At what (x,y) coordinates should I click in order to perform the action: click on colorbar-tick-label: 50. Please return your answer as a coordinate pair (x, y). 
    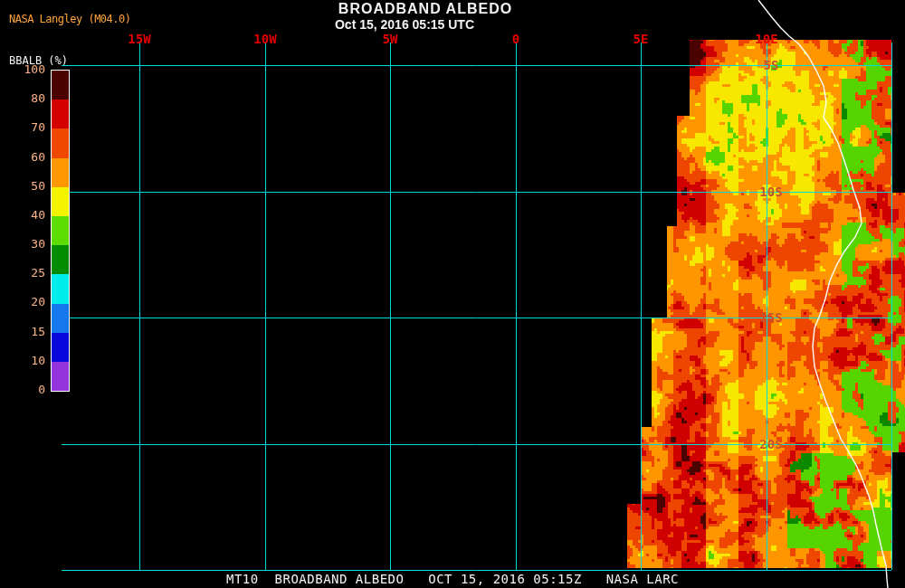
    Looking at the image, I should click on (25, 186).